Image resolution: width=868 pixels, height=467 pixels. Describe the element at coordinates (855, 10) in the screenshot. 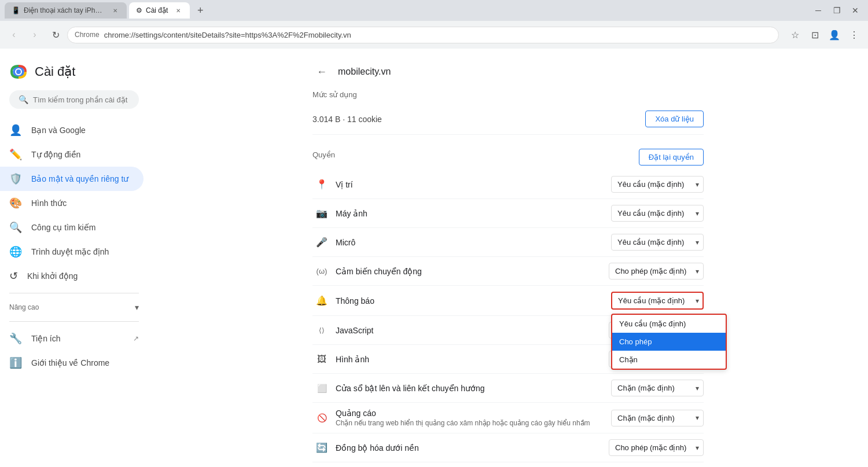

I see `close-button: ✕` at that location.